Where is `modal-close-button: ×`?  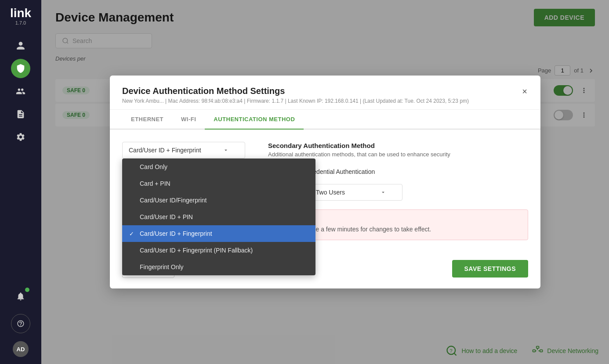 modal-close-button: × is located at coordinates (525, 91).